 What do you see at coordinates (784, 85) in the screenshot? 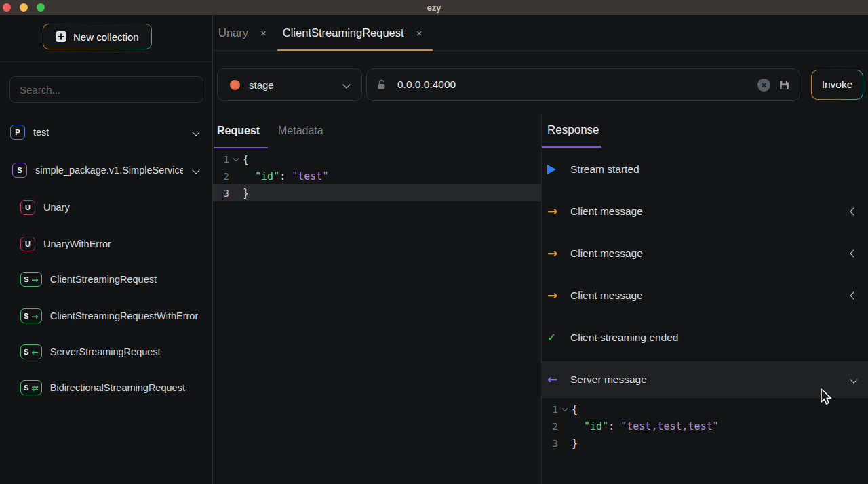
I see `save-address-icon` at bounding box center [784, 85].